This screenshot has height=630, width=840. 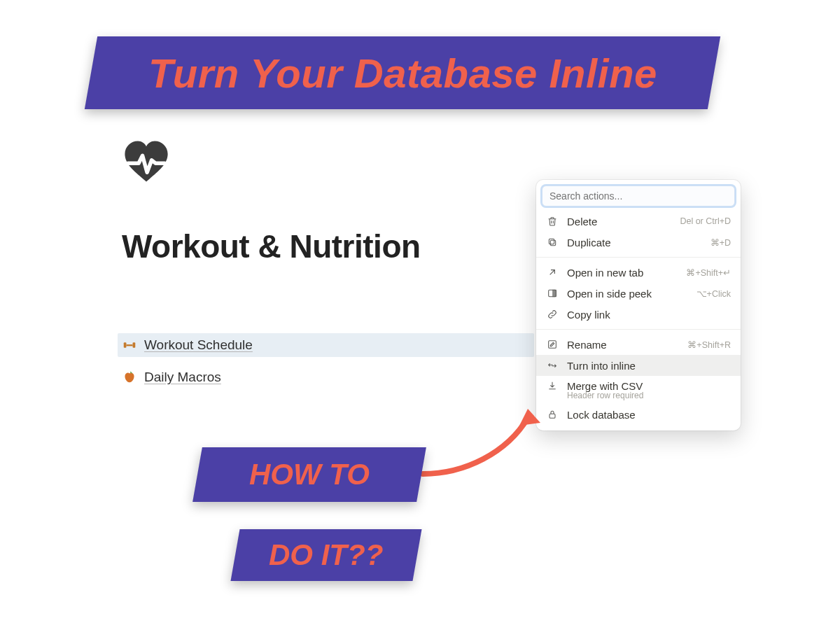 I want to click on turn-into-icon, so click(x=552, y=365).